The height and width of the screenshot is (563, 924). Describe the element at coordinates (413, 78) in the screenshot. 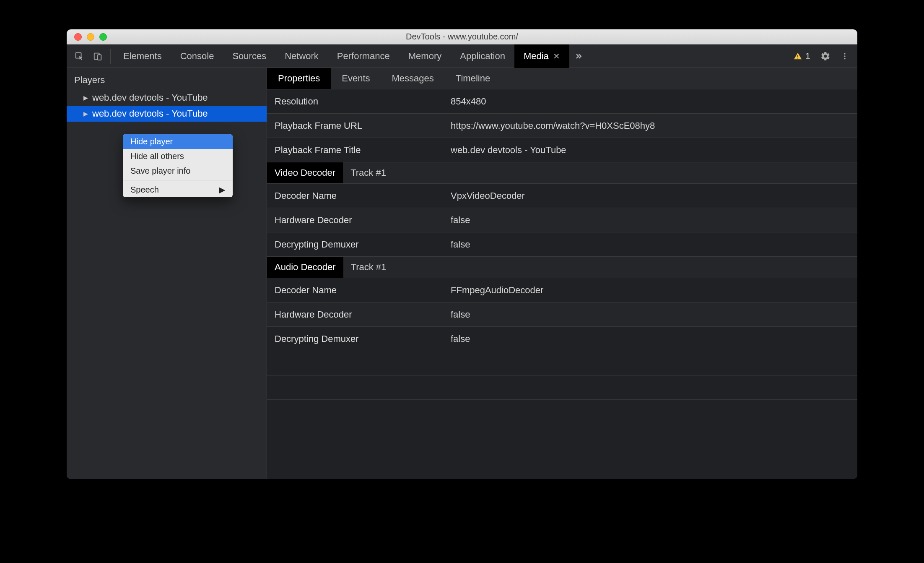

I see `subtab-messages: Messages` at that location.